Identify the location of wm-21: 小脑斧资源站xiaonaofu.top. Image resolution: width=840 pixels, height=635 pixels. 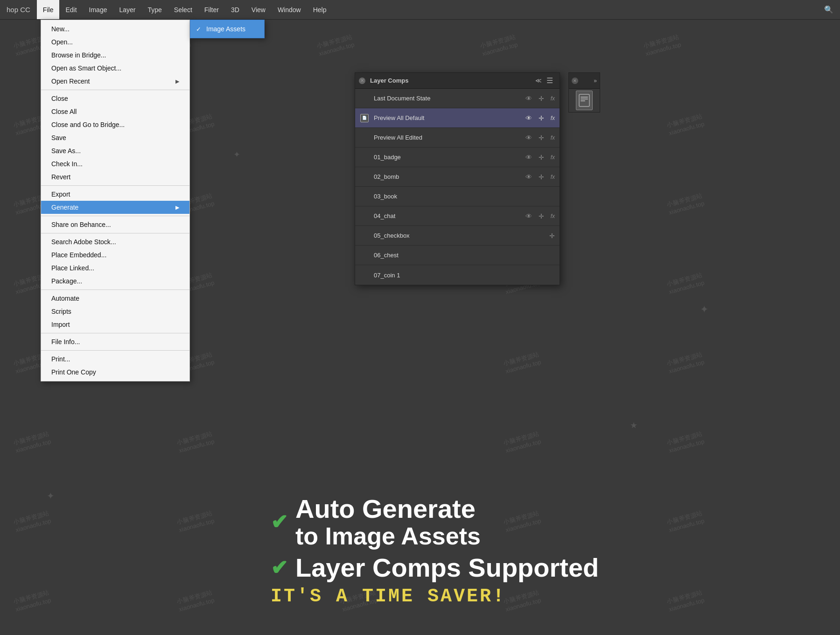
(686, 362).